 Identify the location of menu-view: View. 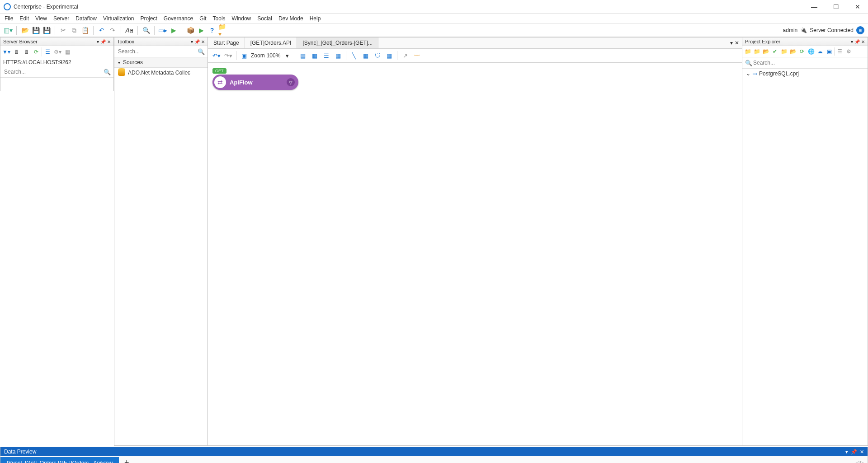
(41, 19).